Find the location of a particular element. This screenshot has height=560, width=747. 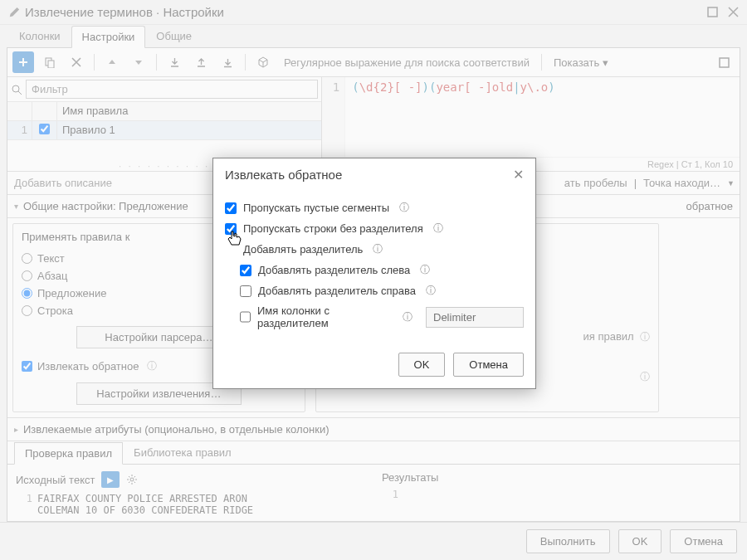

skip-empty-checkbox: Пропускать пустые сегментыⓘ is located at coordinates (374, 207).